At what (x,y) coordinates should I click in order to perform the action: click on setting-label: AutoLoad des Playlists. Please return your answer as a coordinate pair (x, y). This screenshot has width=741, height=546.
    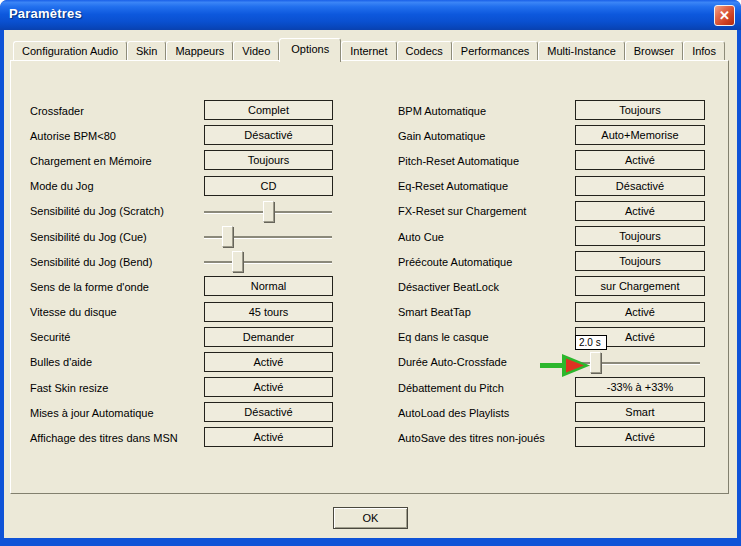
    Looking at the image, I should click on (454, 413).